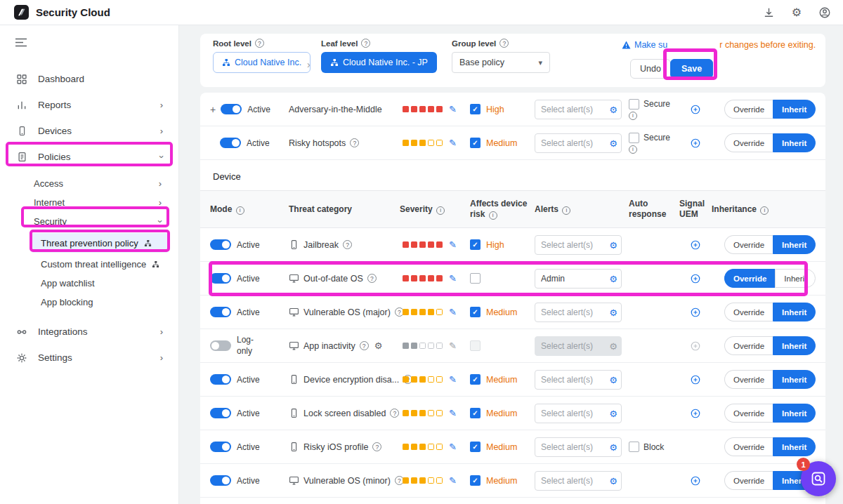 This screenshot has width=843, height=504. I want to click on sidebar-item-security: Security ›, so click(89, 222).